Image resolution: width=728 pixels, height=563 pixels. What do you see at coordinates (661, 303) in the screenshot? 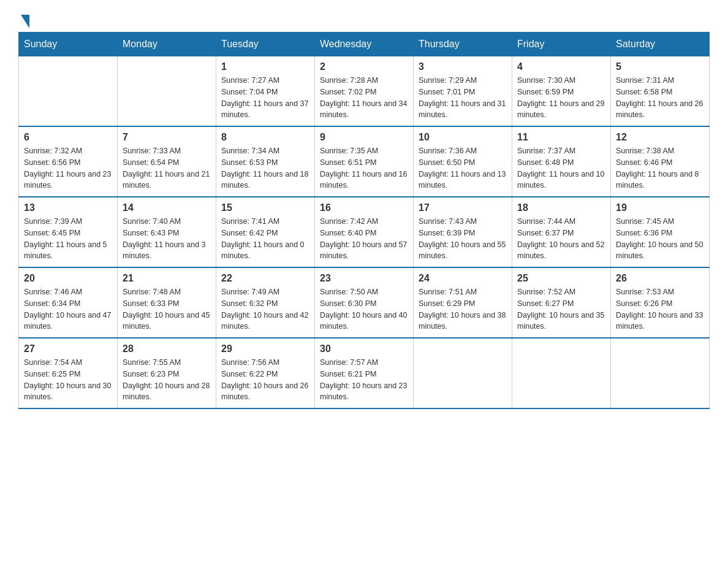
I see `calendar-cell: 26Sunrise: 7:53 AMSunset: 6:26 PMDayligh…` at bounding box center [661, 303].